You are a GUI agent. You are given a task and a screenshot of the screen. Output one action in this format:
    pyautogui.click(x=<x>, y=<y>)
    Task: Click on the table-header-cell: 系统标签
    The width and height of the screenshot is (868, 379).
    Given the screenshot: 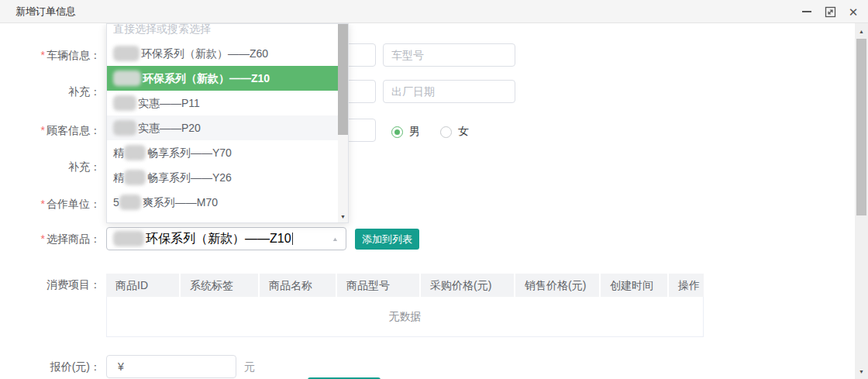 What is the action you would take?
    pyautogui.click(x=220, y=285)
    